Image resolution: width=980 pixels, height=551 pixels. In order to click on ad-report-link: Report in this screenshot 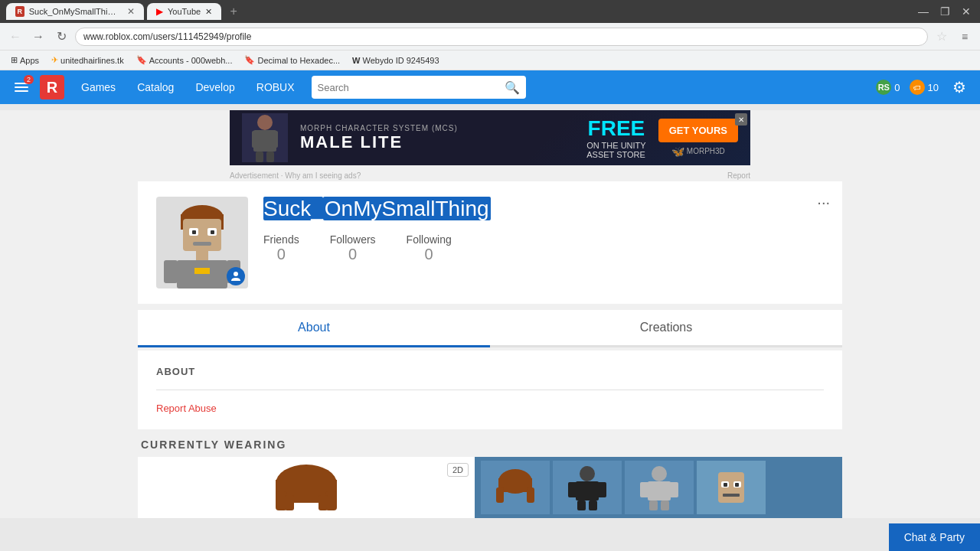, I will do `click(739, 176)`.